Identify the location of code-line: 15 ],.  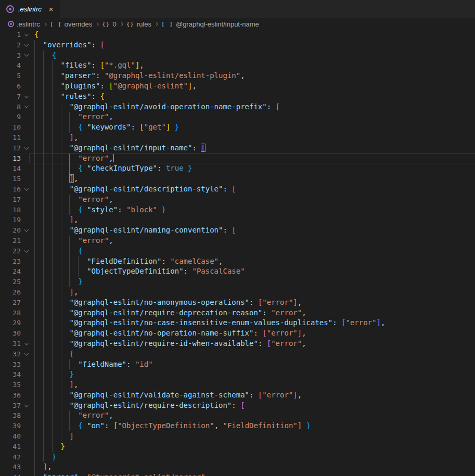
(237, 179).